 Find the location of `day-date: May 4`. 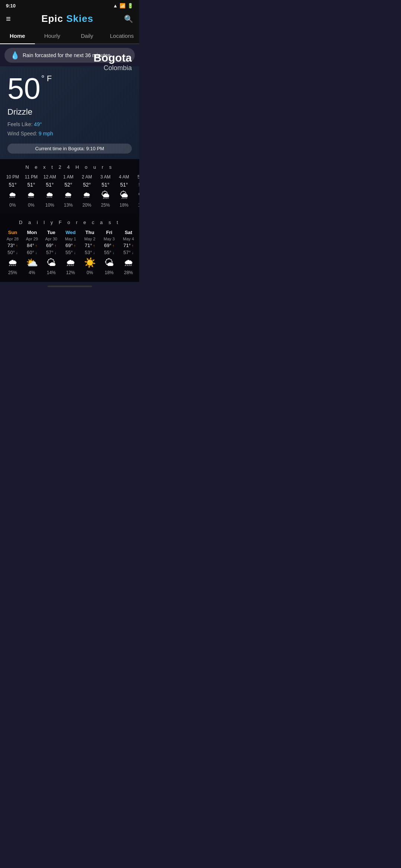

day-date: May 4 is located at coordinates (128, 239).